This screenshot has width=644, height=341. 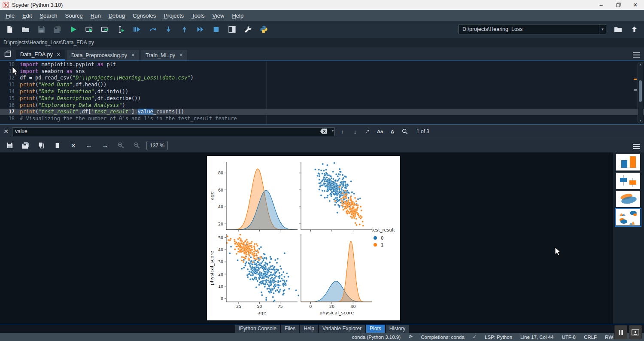 What do you see at coordinates (173, 131) in the screenshot?
I see `search-input` at bounding box center [173, 131].